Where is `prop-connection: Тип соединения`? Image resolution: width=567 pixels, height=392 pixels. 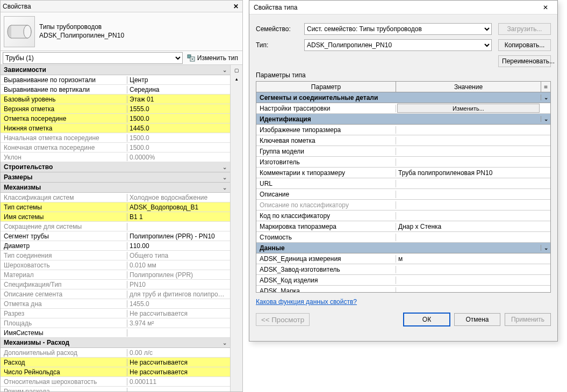
prop-connection: Тип соединения is located at coordinates (64, 256).